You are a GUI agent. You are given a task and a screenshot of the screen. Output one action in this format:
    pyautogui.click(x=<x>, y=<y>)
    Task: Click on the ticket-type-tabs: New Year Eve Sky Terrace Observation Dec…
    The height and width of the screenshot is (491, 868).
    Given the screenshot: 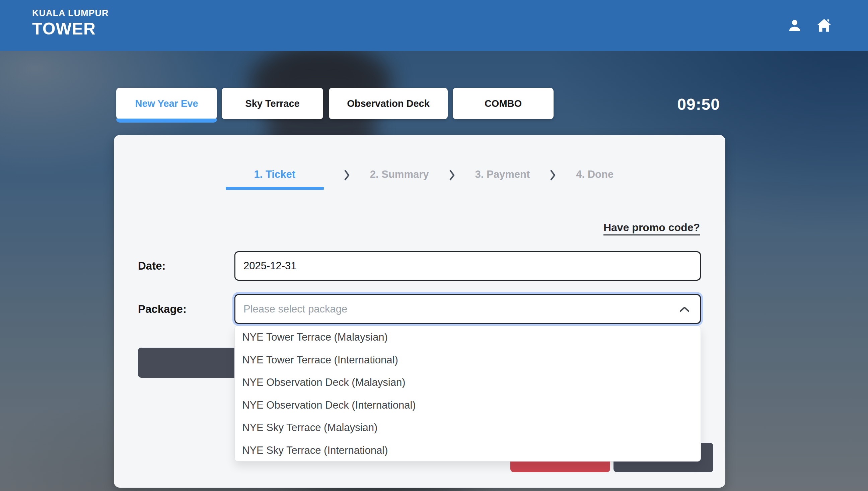 What is the action you would take?
    pyautogui.click(x=434, y=104)
    